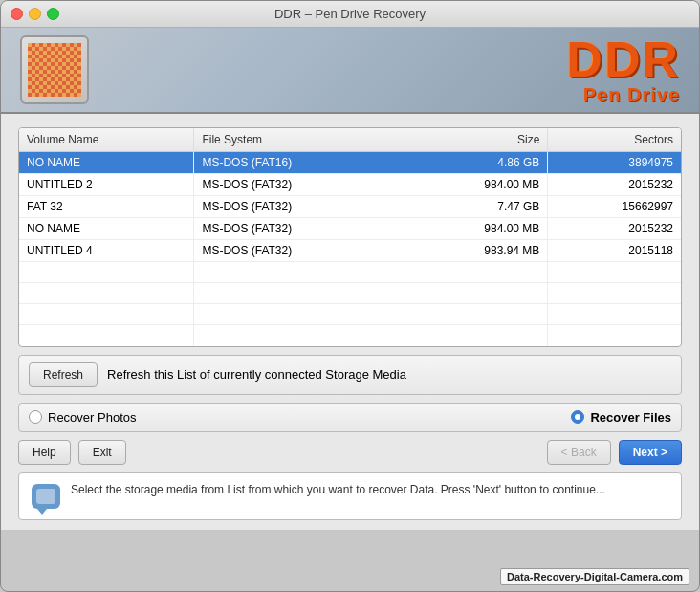 Image resolution: width=700 pixels, height=592 pixels. I want to click on speech-bubble-icon, so click(46, 496).